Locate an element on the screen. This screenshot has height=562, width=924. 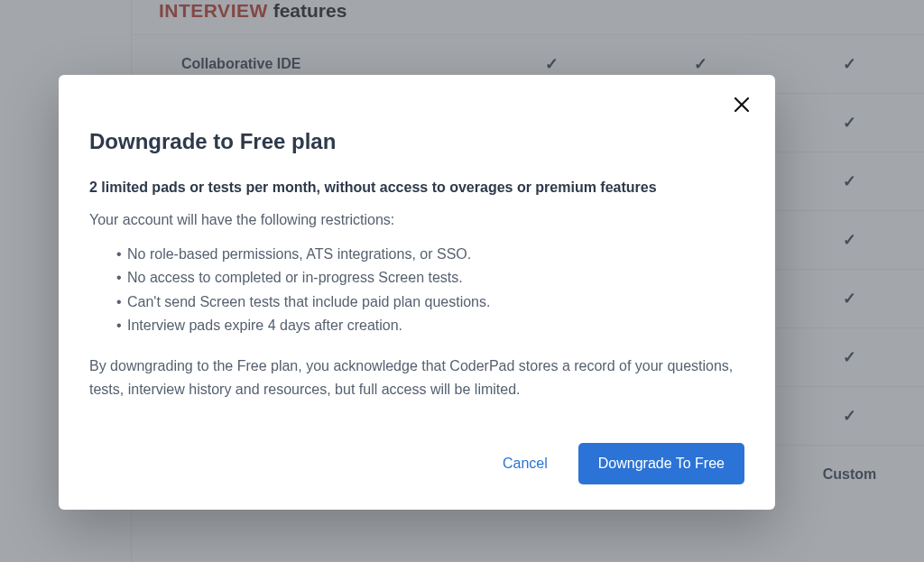
downgrade-confirm-button: Downgrade To Free is located at coordinates (661, 464).